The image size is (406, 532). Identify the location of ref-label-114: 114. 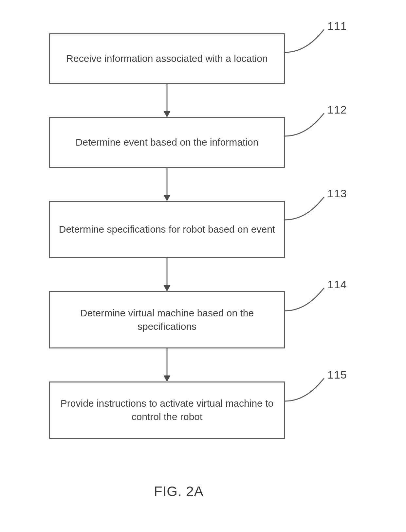
(337, 285).